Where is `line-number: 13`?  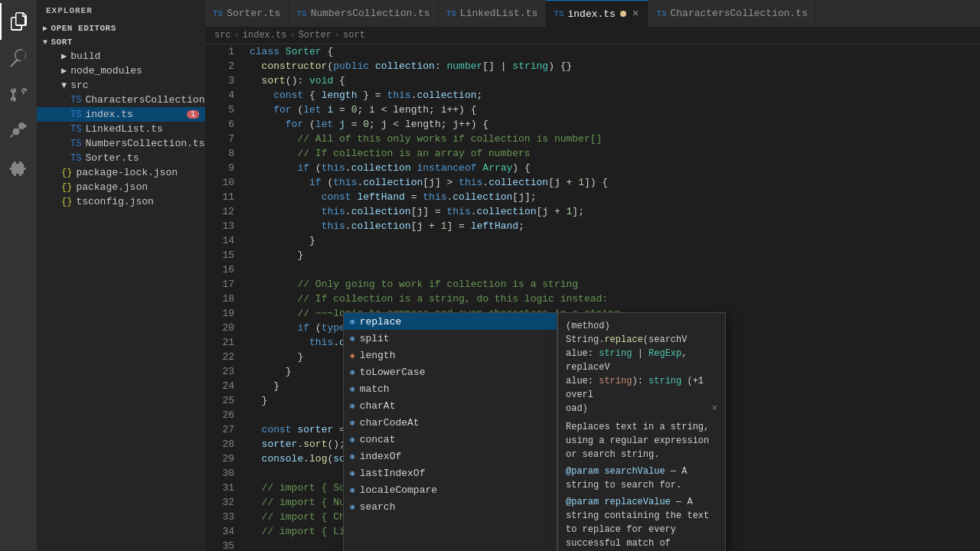
line-number: 13 is located at coordinates (220, 227).